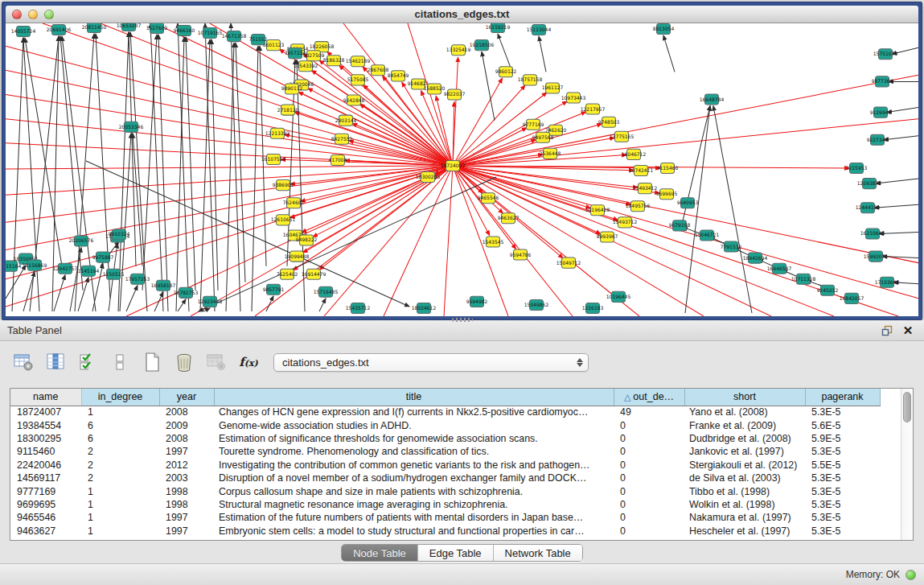  I want to click on table-cell: Franke et al. (2009), so click(745, 425).